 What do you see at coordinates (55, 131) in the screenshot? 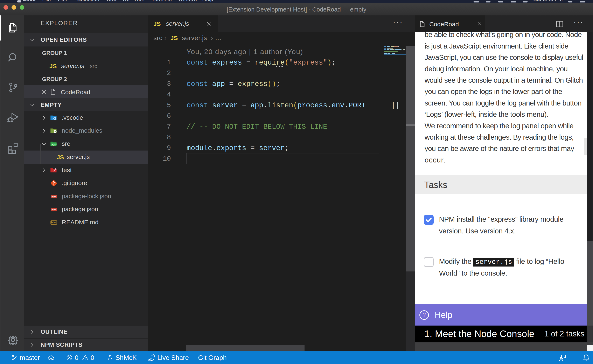
I see `svg-text: JS` at bounding box center [55, 131].